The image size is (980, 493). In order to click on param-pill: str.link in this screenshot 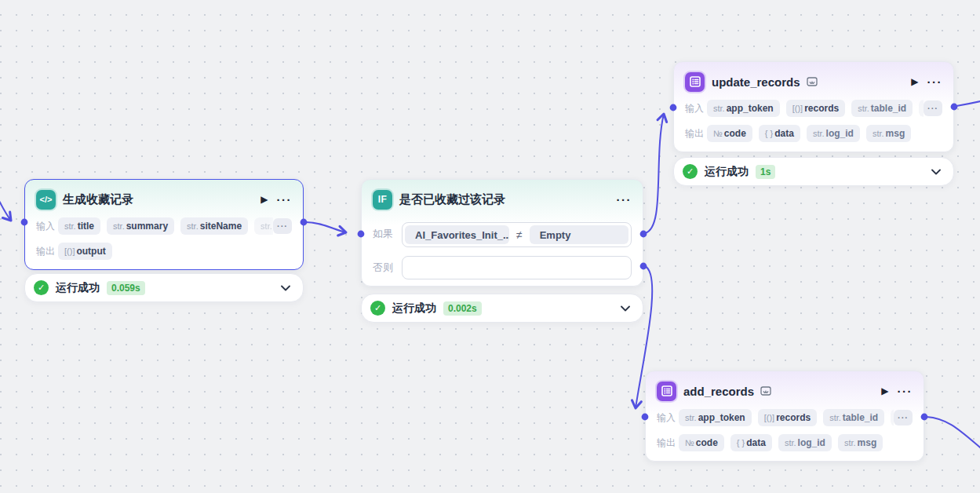, I will do `click(264, 226)`.